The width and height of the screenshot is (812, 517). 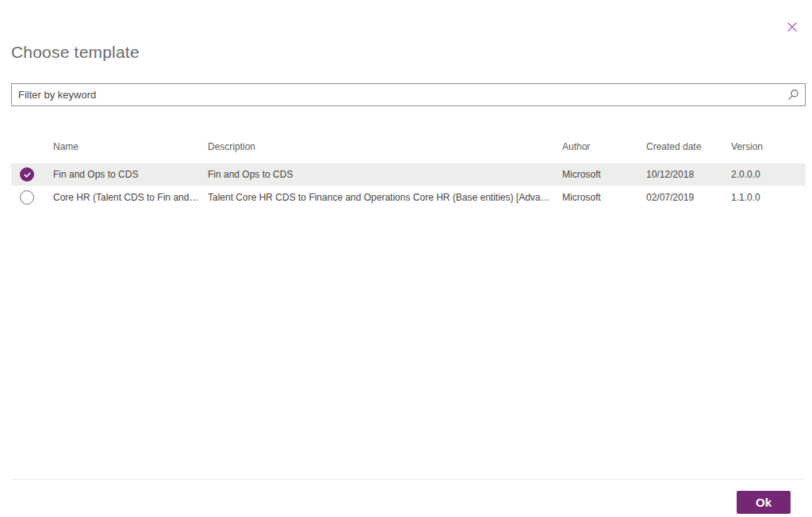 I want to click on column-header-name: Name, so click(x=130, y=147).